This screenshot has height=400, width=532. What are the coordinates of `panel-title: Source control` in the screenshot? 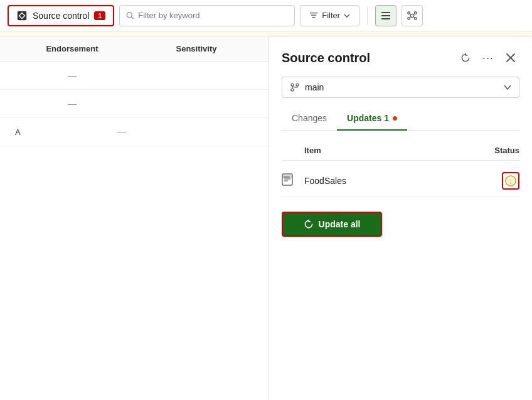 It's located at (369, 58).